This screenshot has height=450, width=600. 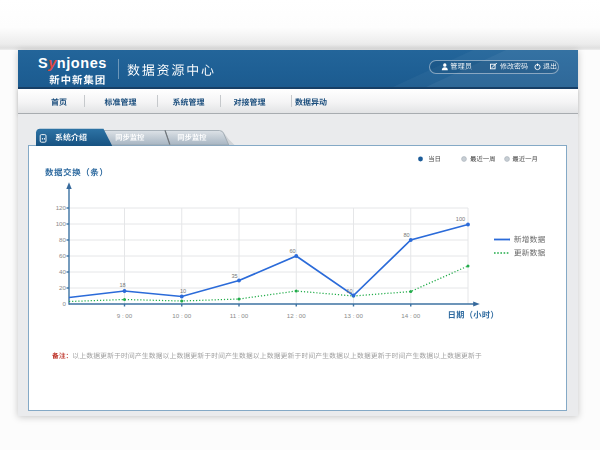 What do you see at coordinates (62, 208) in the screenshot?
I see `svg-text: 120` at bounding box center [62, 208].